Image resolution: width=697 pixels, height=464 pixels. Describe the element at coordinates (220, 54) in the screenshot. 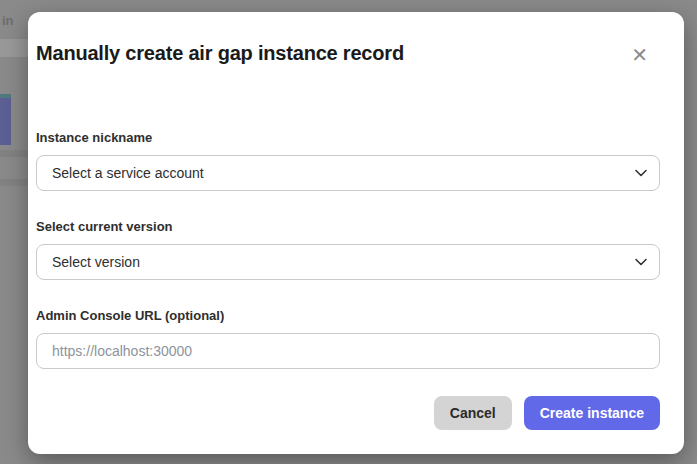

I see `modal-title: Manually create air gap instance record` at that location.